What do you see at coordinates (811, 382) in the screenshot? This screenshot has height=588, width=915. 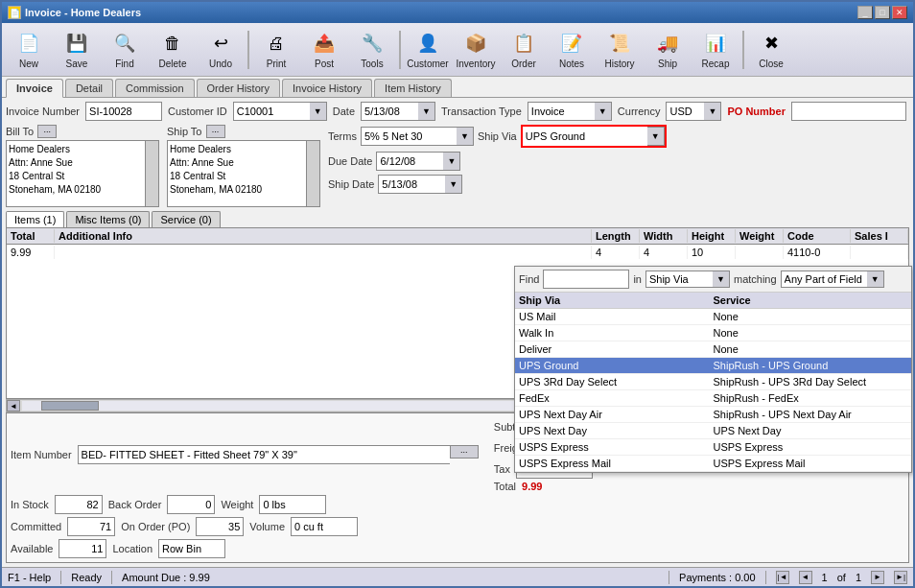 I see `ship-via-ups3rd-service: ShipRush - UPS 3Rd Day Select` at bounding box center [811, 382].